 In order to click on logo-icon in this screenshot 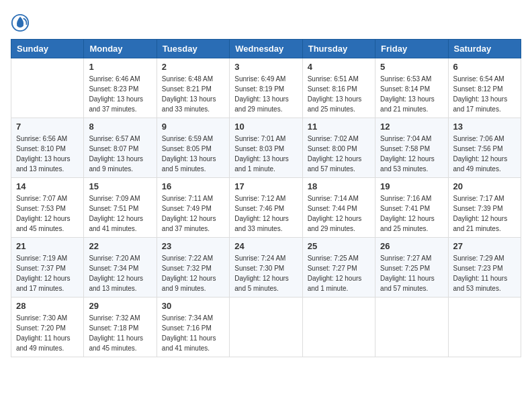, I will do `click(20, 23)`.